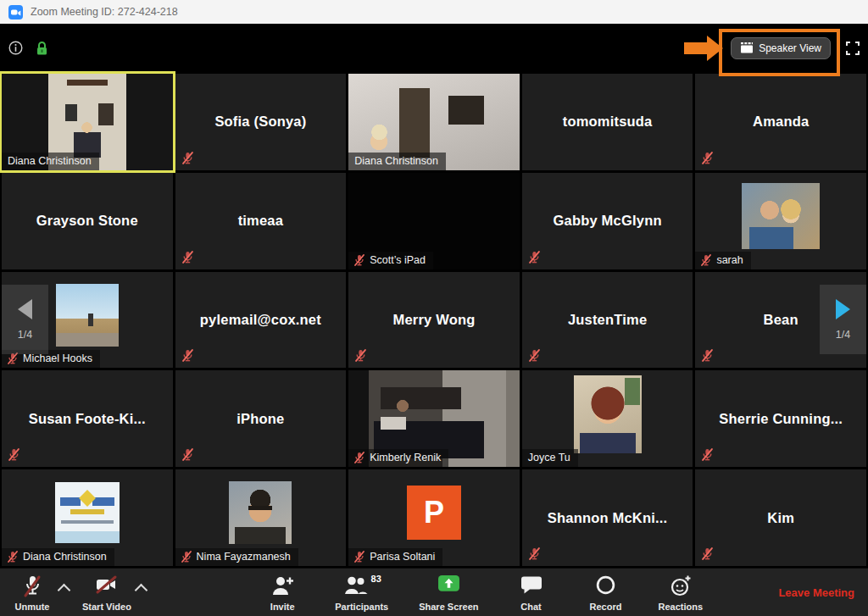 The height and width of the screenshot is (616, 868). I want to click on participant-tile: Grayson Stone, so click(87, 221).